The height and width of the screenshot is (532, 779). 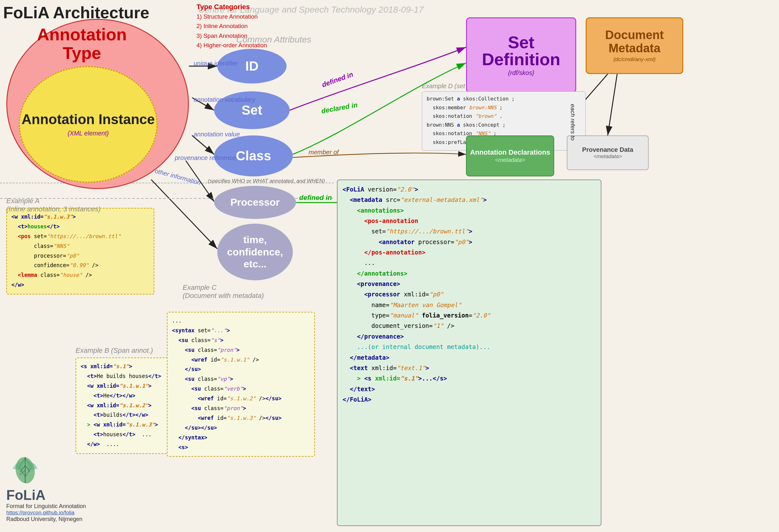 What do you see at coordinates (635, 60) in the screenshot?
I see `doc-metadata-sub: {dc/cmdi/any-xml}` at bounding box center [635, 60].